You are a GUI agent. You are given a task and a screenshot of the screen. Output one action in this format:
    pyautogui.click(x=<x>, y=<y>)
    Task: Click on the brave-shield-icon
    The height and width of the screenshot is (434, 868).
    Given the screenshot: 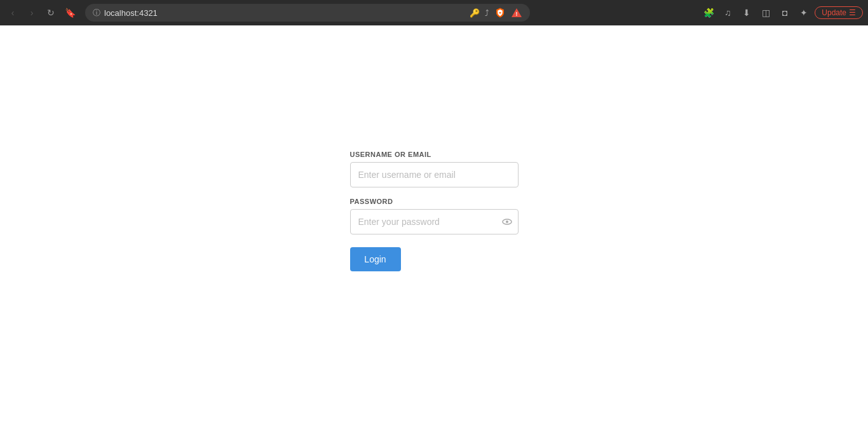 What is the action you would take?
    pyautogui.click(x=500, y=13)
    